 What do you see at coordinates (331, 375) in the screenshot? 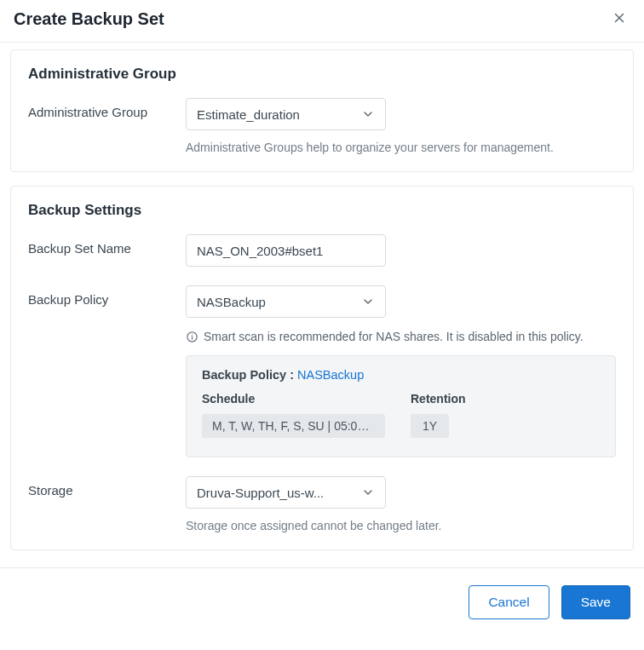
I see `policy-card-link: NASBackup` at bounding box center [331, 375].